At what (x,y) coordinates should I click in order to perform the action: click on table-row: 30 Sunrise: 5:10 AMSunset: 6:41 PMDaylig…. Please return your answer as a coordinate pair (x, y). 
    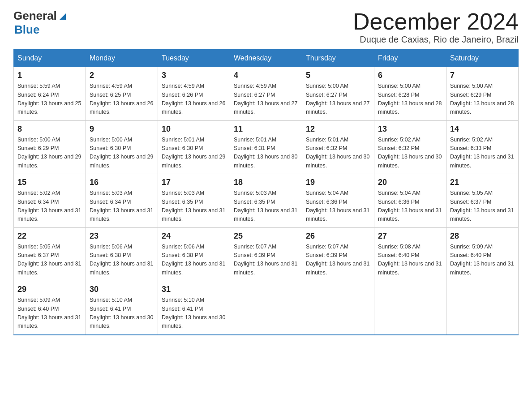
    Looking at the image, I should click on (122, 308).